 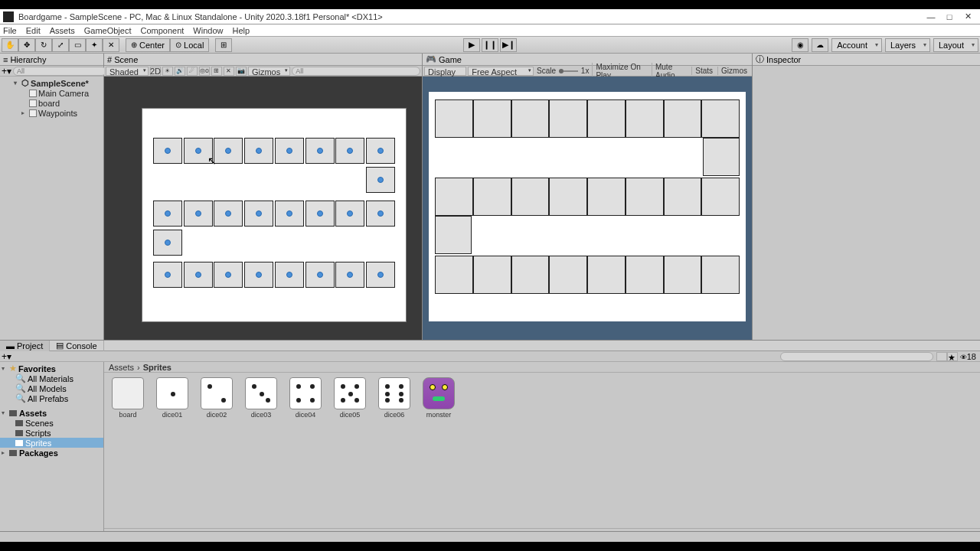 I want to click on menu-component: Component, so click(x=162, y=31).